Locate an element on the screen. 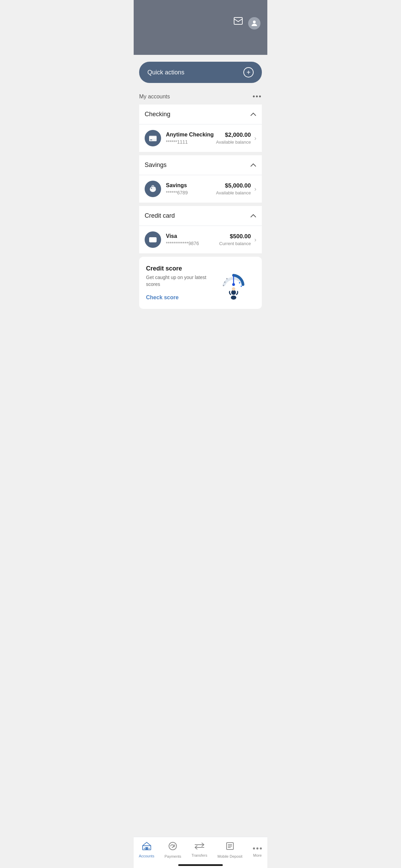 The width and height of the screenshot is (401, 868). savings-chevron-icon is located at coordinates (253, 165).